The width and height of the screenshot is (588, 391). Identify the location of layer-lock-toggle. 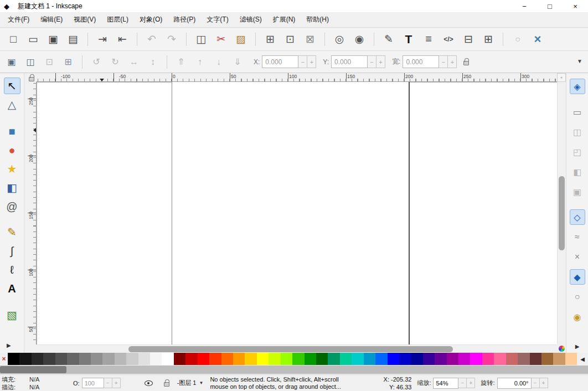
(167, 383).